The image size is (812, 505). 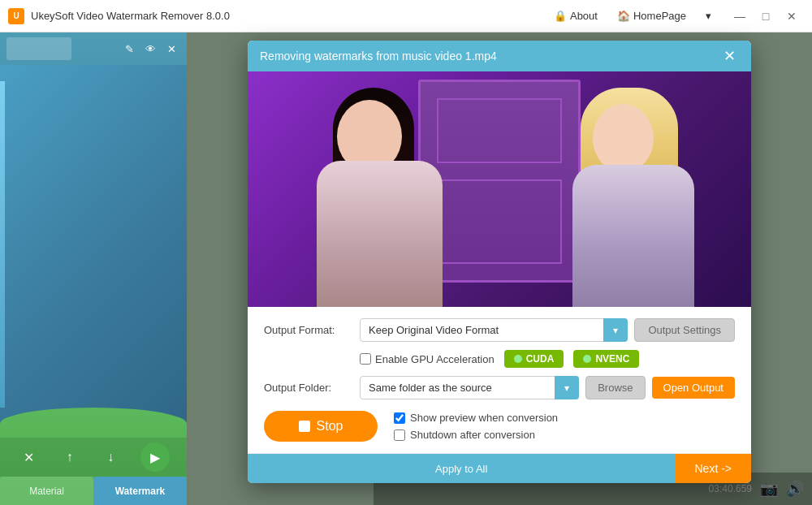 What do you see at coordinates (378, 56) in the screenshot?
I see `modal-title: Removing watermarks from music video 1.m…` at bounding box center [378, 56].